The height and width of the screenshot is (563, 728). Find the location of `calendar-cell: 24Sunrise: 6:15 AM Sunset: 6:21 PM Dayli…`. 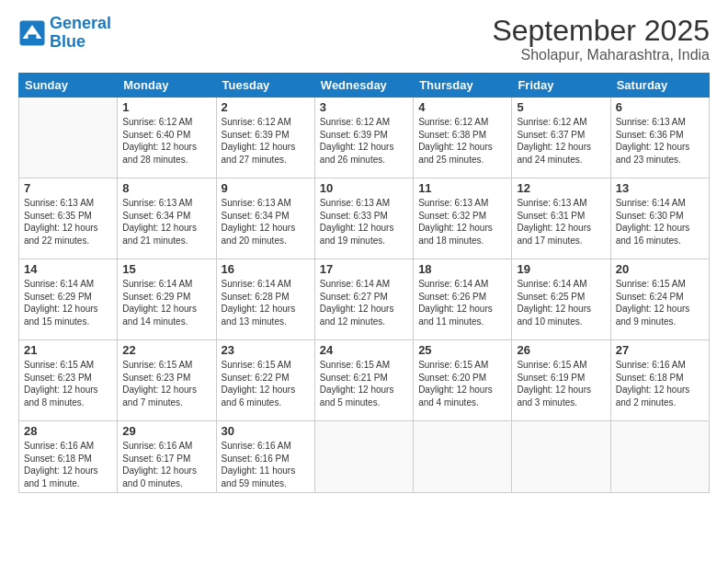

calendar-cell: 24Sunrise: 6:15 AM Sunset: 6:21 PM Dayli… is located at coordinates (364, 381).